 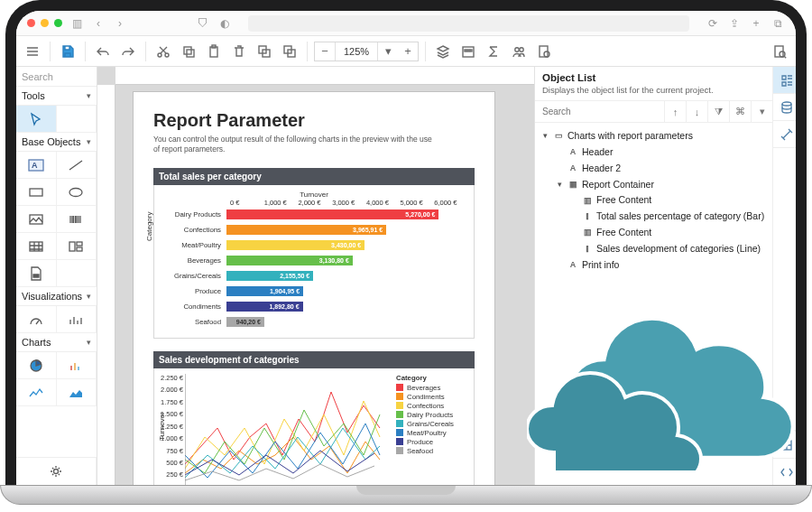 I want to click on zoom-in-icon: +, so click(x=408, y=51).